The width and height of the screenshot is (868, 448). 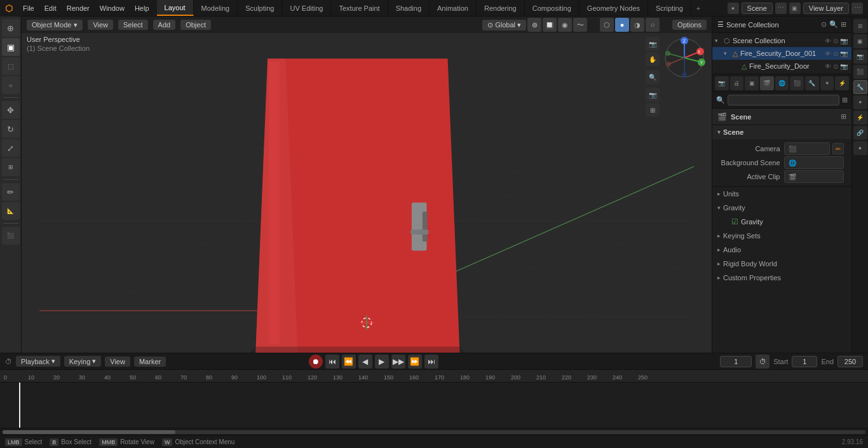 What do you see at coordinates (434, 405) in the screenshot?
I see `timeline-content` at bounding box center [434, 405].